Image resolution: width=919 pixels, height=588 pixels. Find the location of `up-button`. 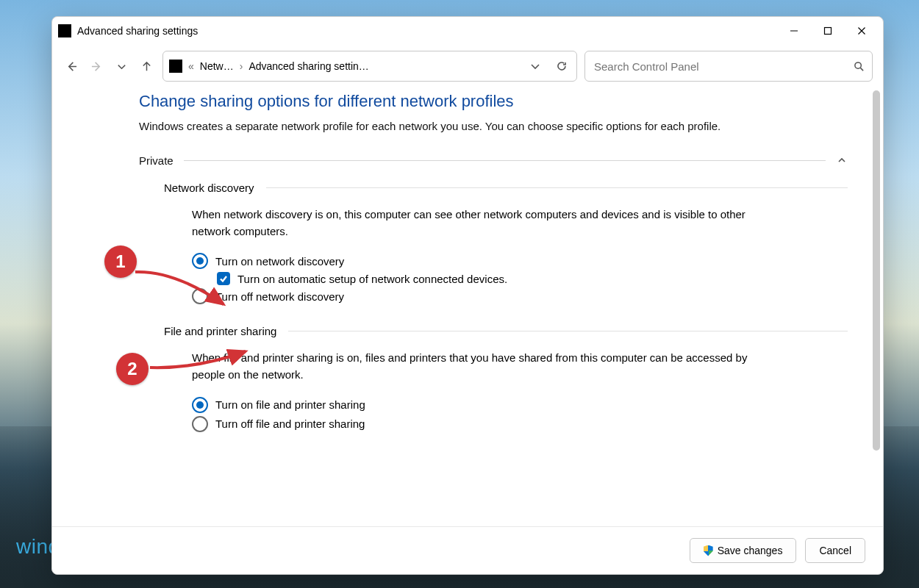

up-button is located at coordinates (146, 66).